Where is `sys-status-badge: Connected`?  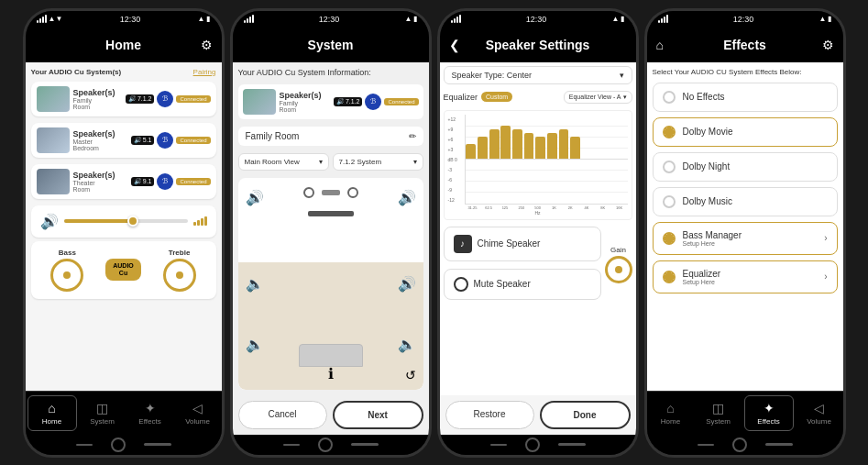 sys-status-badge: Connected is located at coordinates (401, 102).